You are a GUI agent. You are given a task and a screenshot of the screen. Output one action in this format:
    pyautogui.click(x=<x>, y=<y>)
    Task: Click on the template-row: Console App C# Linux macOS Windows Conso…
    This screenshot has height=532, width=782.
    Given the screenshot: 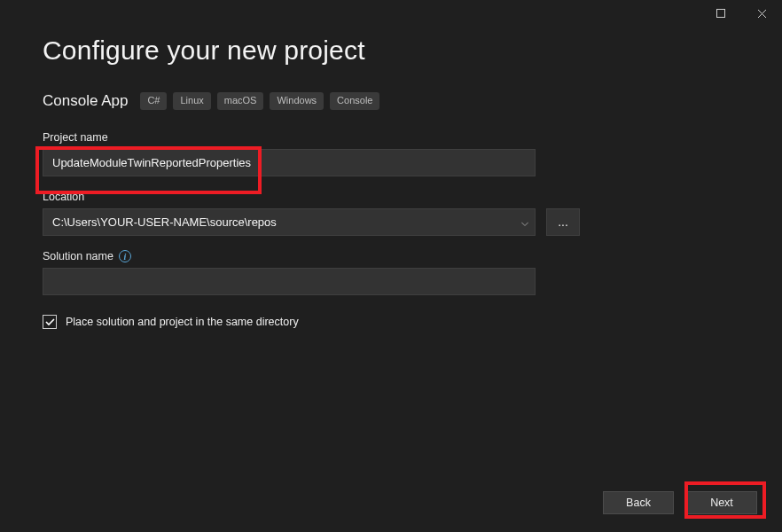 What is the action you would take?
    pyautogui.click(x=391, y=101)
    